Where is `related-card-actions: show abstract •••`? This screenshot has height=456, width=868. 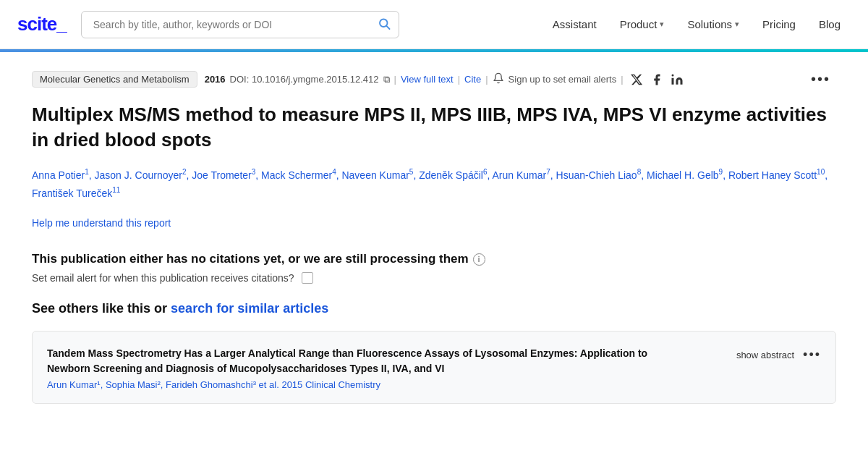 related-card-actions: show abstract ••• is located at coordinates (778, 355).